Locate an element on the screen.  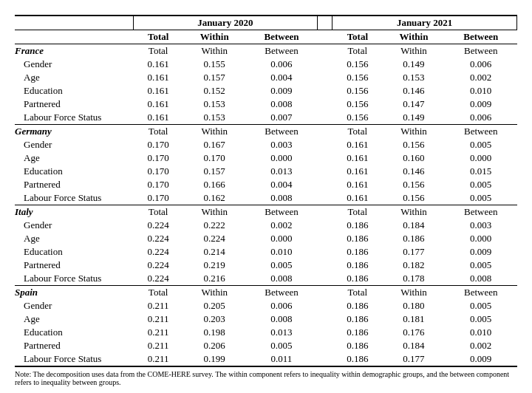
j20-within: 0.199 is located at coordinates (214, 359).